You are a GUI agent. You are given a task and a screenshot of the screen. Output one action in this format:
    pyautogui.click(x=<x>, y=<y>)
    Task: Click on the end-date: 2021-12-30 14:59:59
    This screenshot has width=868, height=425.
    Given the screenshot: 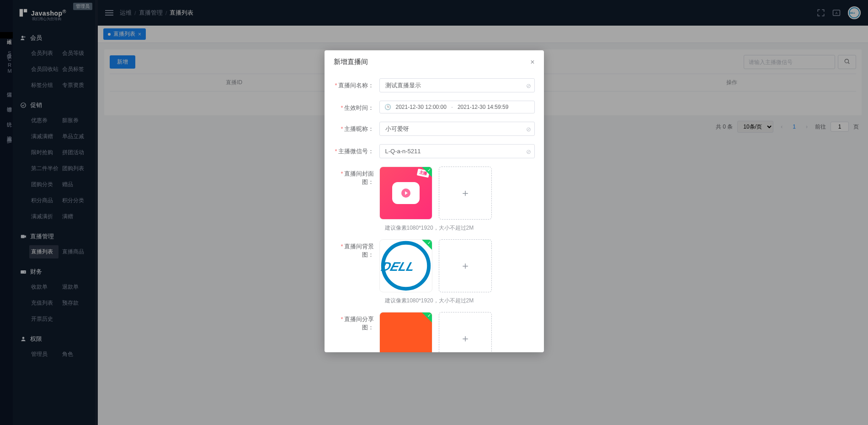 What is the action you would take?
    pyautogui.click(x=483, y=107)
    